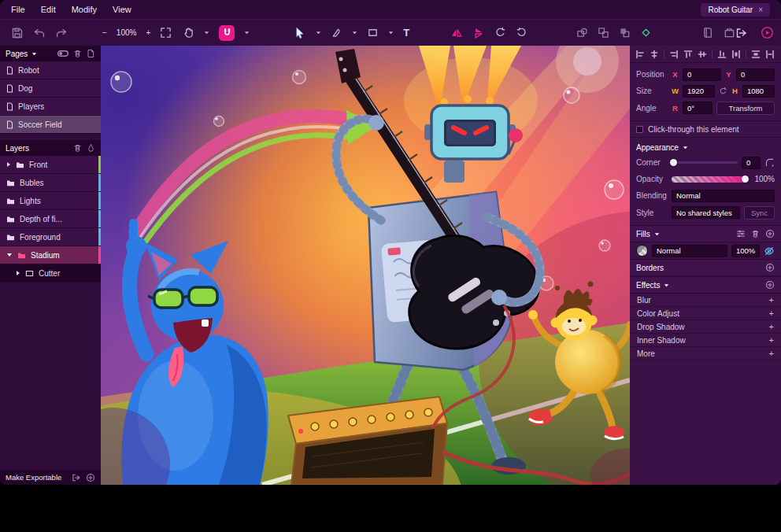 The width and height of the screenshot is (781, 532). What do you see at coordinates (772, 301) in the screenshot?
I see `add-blur-icon: +` at bounding box center [772, 301].